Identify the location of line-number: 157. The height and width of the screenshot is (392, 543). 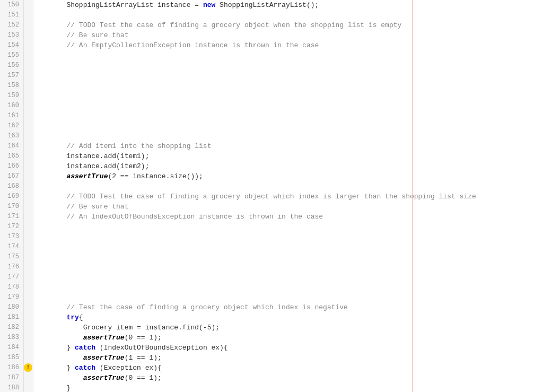
(12, 75).